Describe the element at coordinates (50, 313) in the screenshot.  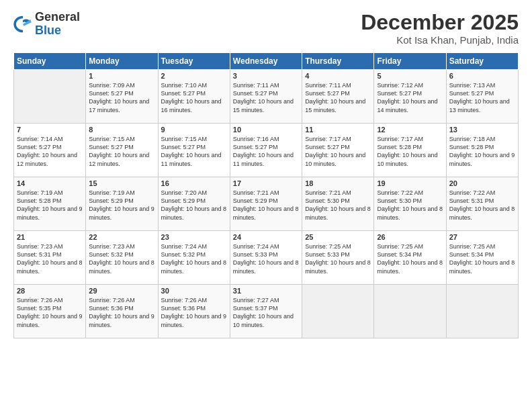
I see `day-info: Sunrise: 7:26 AMSunset: 5:35 PMDaylight:…` at that location.